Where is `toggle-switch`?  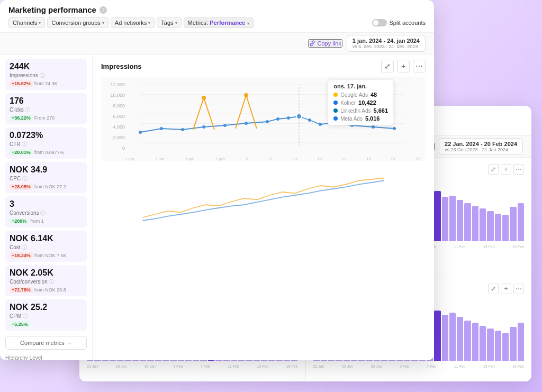
toggle-switch is located at coordinates (380, 23).